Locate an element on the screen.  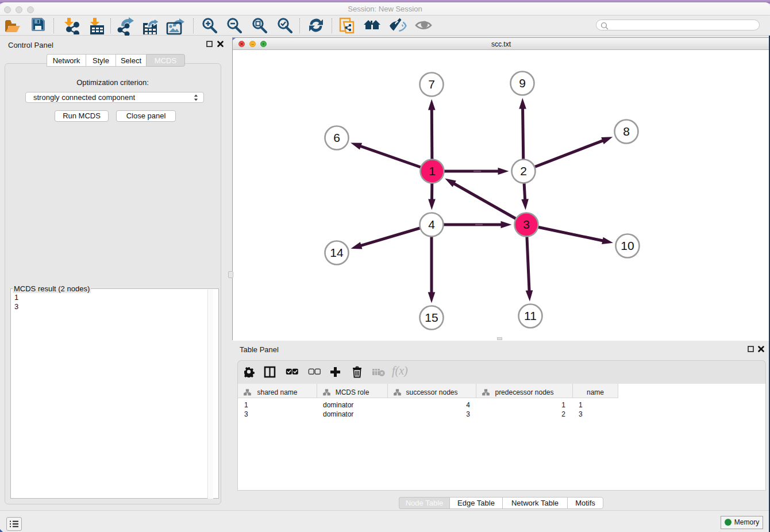
svg-text: 9 is located at coordinates (522, 83).